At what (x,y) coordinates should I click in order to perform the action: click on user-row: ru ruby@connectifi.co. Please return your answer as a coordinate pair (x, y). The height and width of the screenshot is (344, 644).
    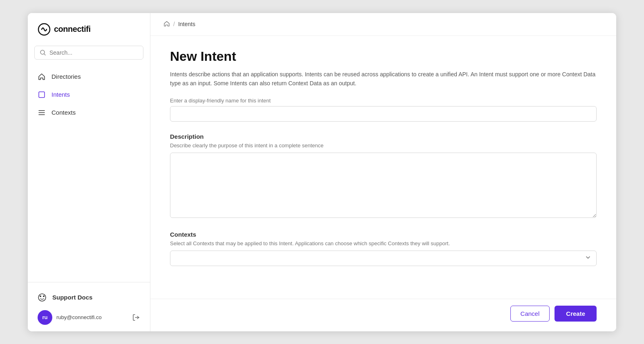
    Looking at the image, I should click on (89, 315).